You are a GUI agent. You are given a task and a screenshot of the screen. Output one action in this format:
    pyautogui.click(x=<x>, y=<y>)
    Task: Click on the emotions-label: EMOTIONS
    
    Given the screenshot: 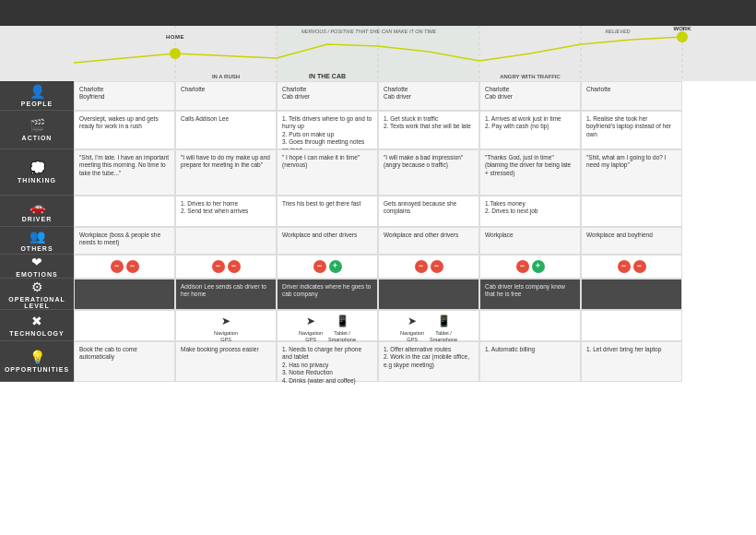 What is the action you would take?
    pyautogui.click(x=37, y=275)
    